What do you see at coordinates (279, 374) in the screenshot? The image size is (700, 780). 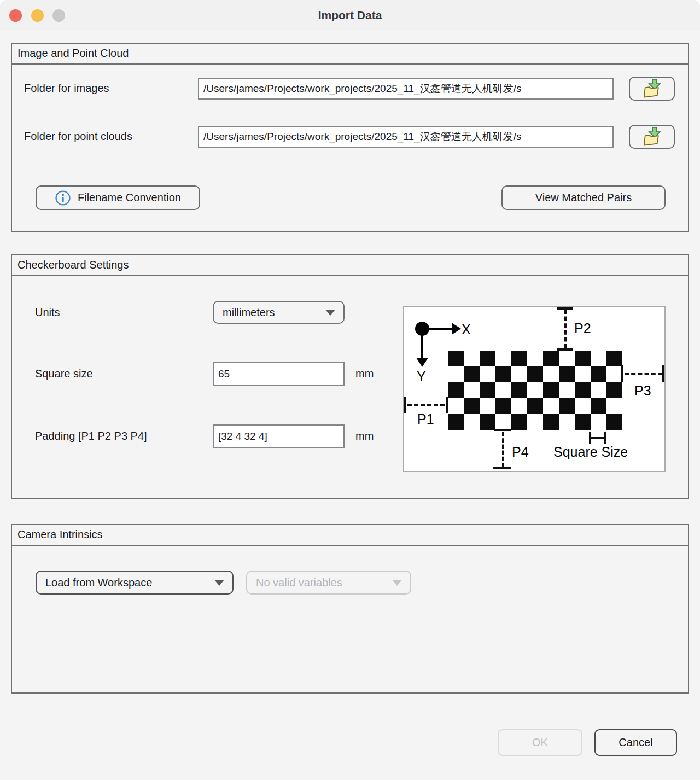 I see `square-size-input` at bounding box center [279, 374].